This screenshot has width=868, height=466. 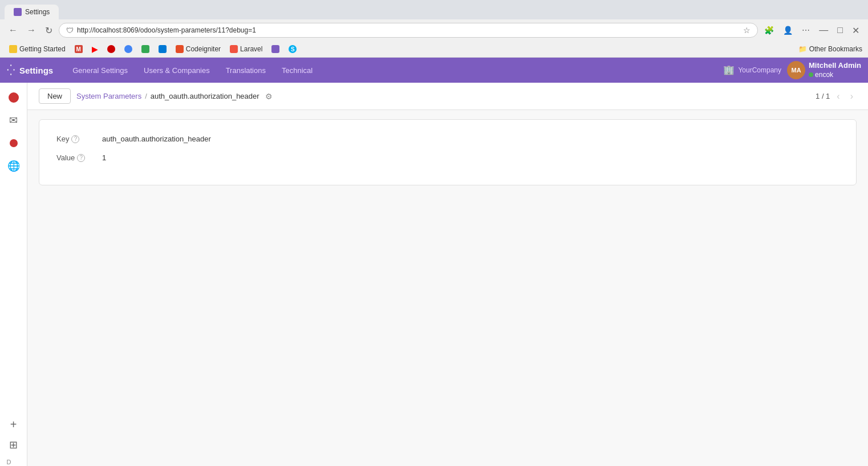 I want to click on more-button: ⋯, so click(x=806, y=30).